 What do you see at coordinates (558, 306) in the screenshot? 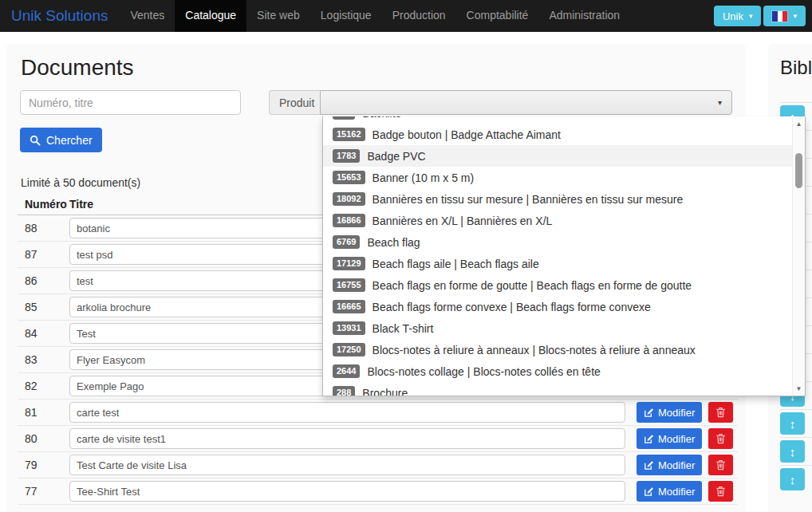
I see `product-option: 16665 Beach flags forme convexe | Beach …` at bounding box center [558, 306].